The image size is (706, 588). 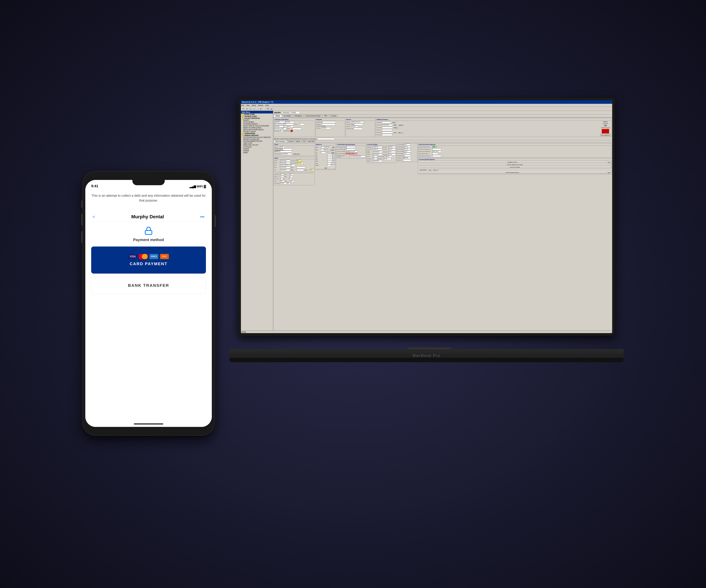 I want to click on acc-tab-data-vault: Data Vault, so click(x=311, y=141).